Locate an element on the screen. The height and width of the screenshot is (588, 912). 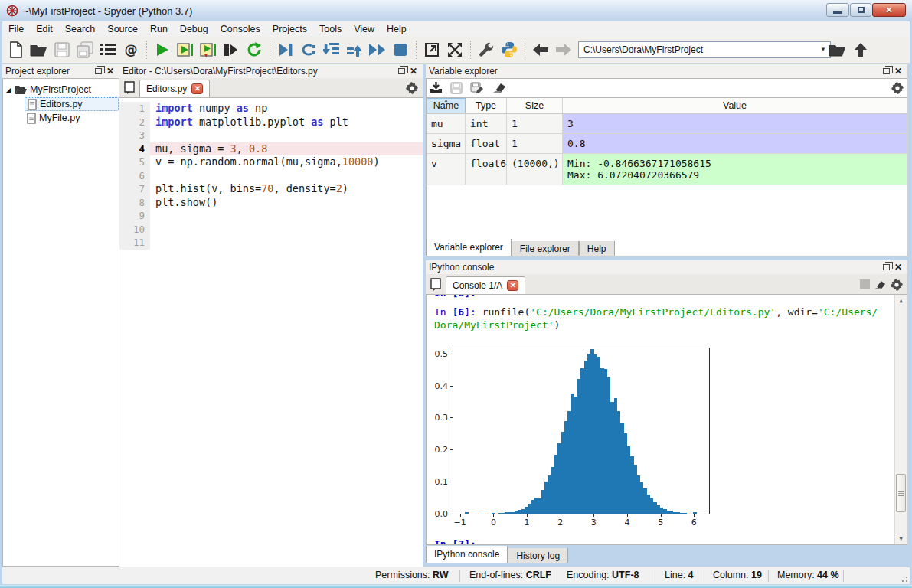
run-selection-button is located at coordinates (231, 50).